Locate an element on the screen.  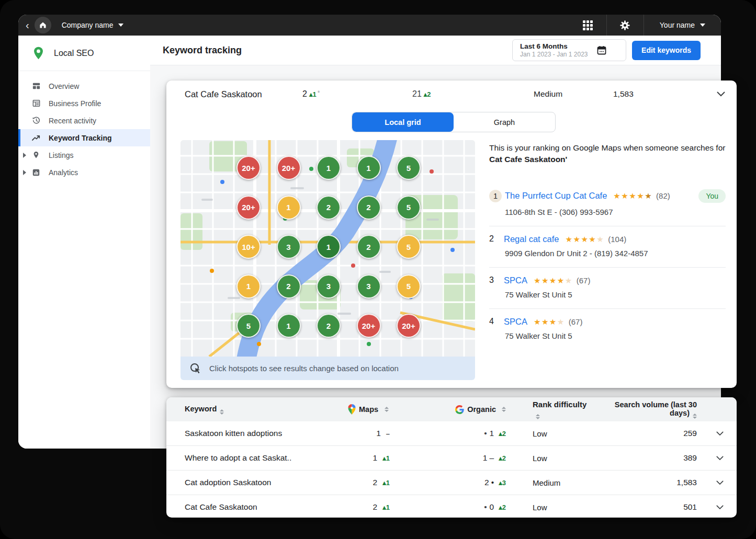
header-organic: Organic is located at coordinates (469, 410).